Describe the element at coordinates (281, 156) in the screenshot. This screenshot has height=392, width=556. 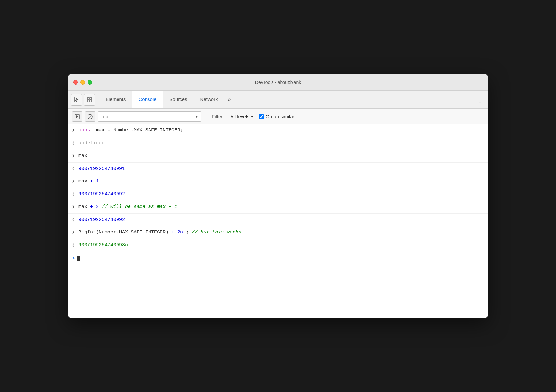
I see `entry-content: max` at that location.